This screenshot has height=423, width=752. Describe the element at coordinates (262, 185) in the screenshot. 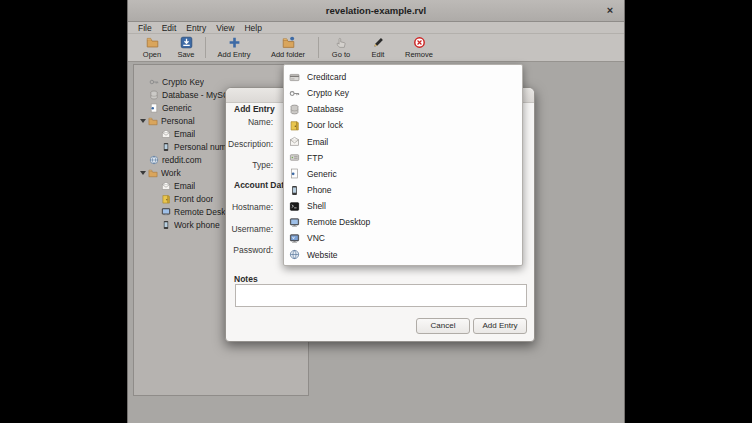

I see `dialog-section-account: Account Data` at that location.